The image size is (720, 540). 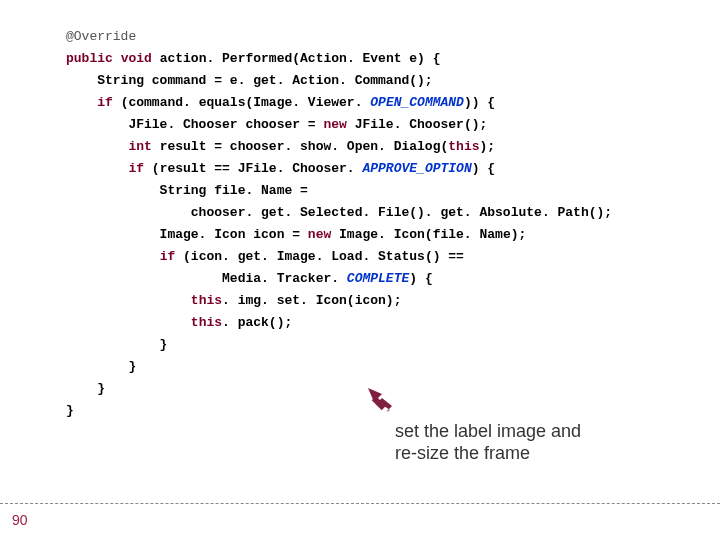 I want to click on arrow-icon, so click(x=381, y=401).